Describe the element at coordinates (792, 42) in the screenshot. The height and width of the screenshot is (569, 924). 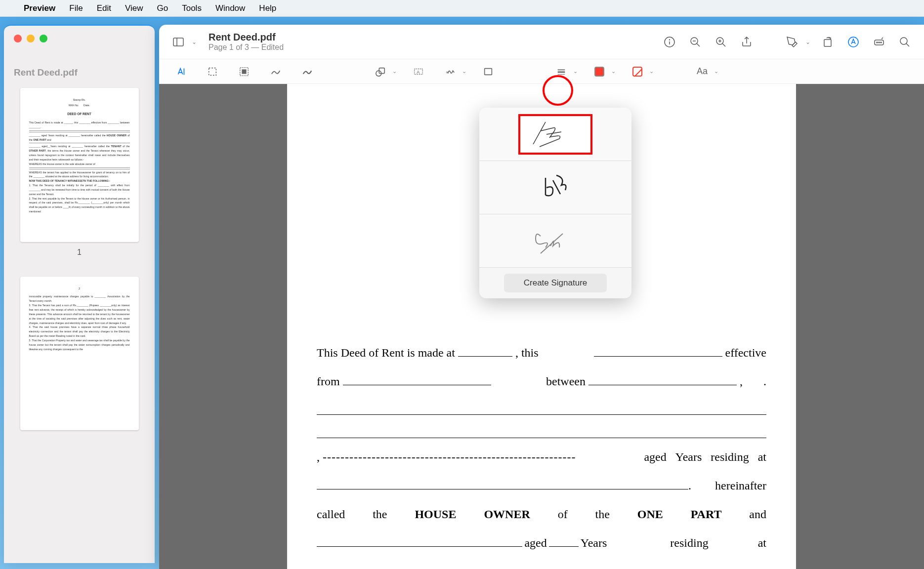
I see `highlight-button` at that location.